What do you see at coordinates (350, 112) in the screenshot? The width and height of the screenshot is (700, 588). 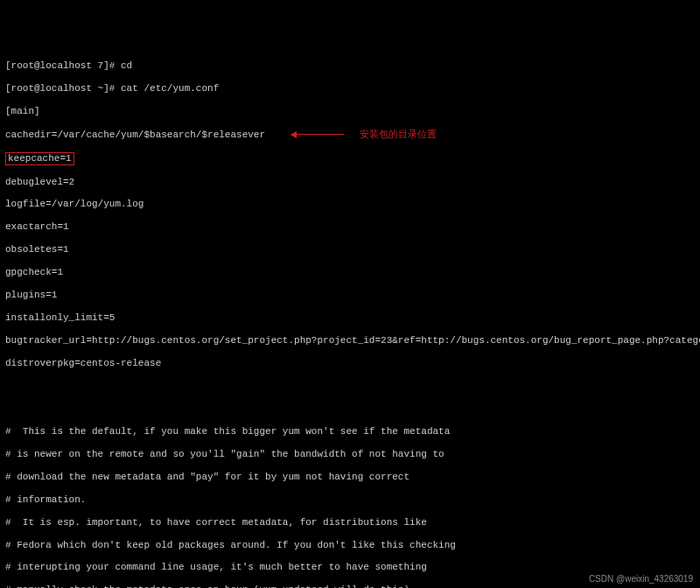 I see `line-main1: [main]` at bounding box center [350, 112].